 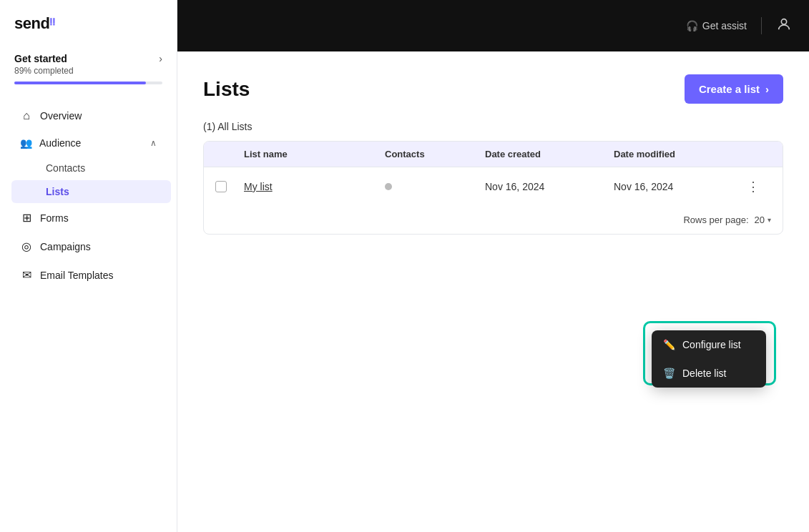 What do you see at coordinates (60, 143) in the screenshot?
I see `sidebar-item-audience-label: Audience` at bounding box center [60, 143].